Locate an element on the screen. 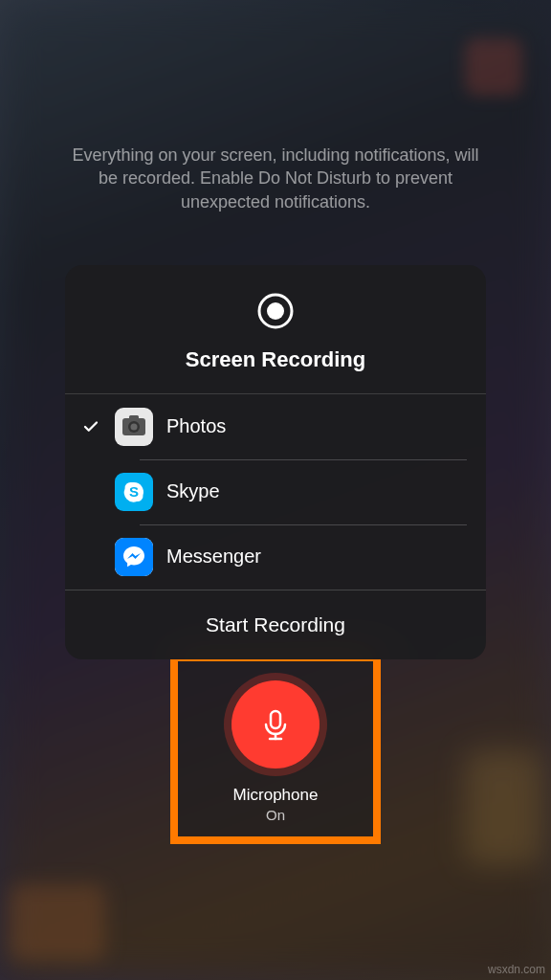 The width and height of the screenshot is (551, 980). microphone-label: Microphone is located at coordinates (276, 795).